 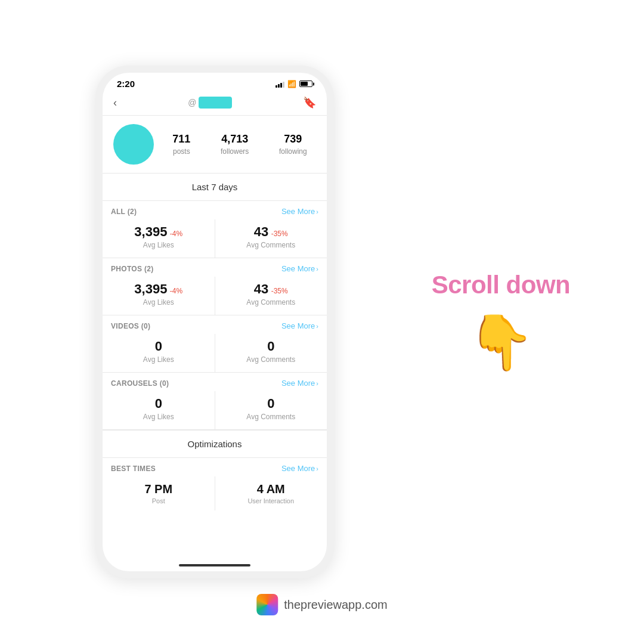 I want to click on photos-comments-label: Avg Comments, so click(x=271, y=302).